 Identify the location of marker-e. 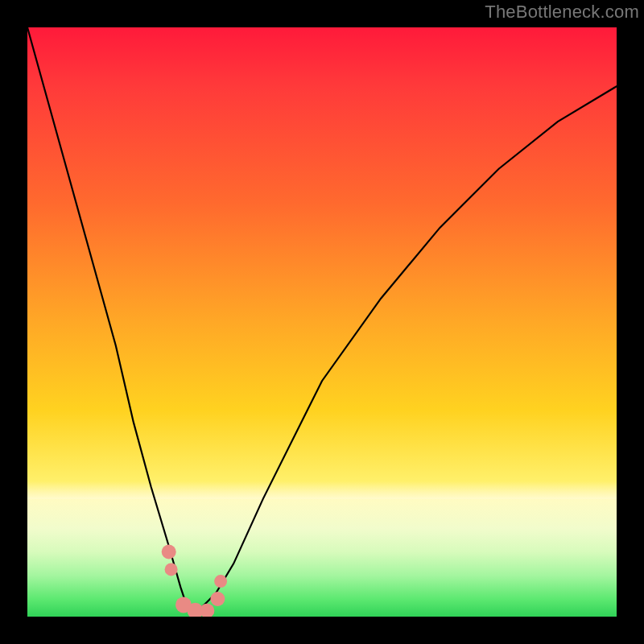
(207, 610).